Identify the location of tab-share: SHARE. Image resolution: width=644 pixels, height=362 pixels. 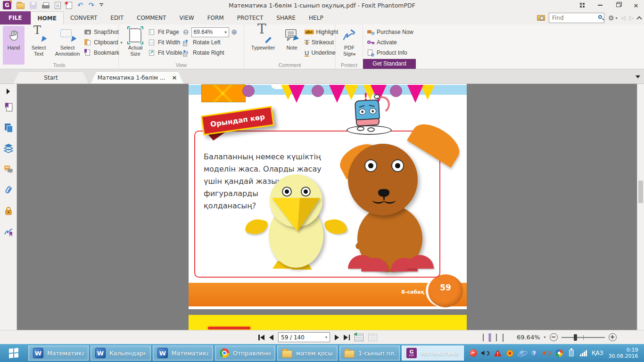
(286, 18).